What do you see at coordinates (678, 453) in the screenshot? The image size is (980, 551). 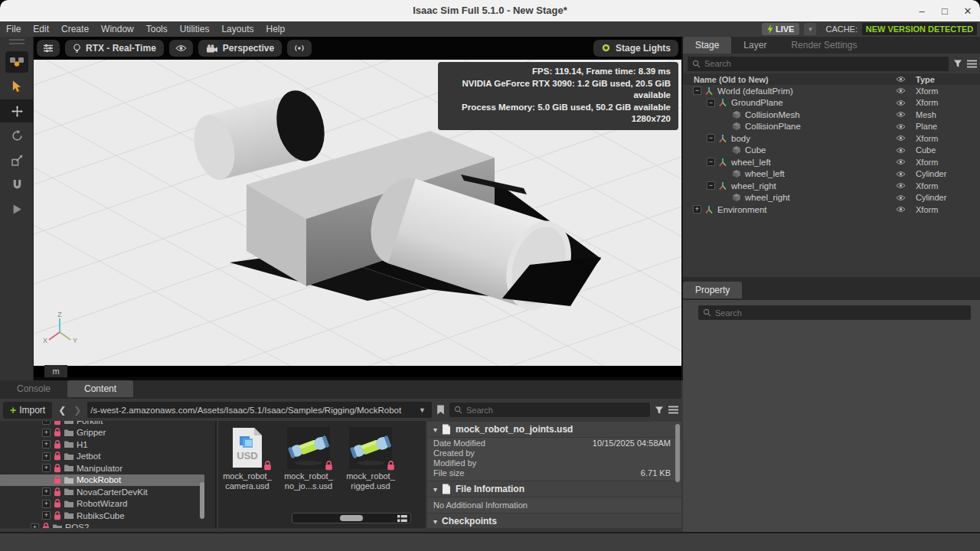 I see `details-scrollbar` at bounding box center [678, 453].